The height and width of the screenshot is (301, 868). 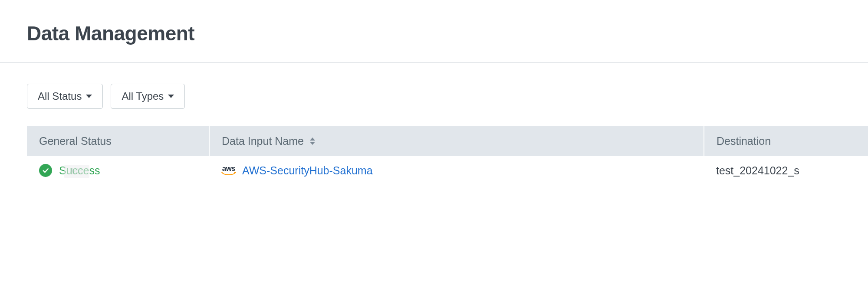 I want to click on success-check-icon, so click(x=46, y=170).